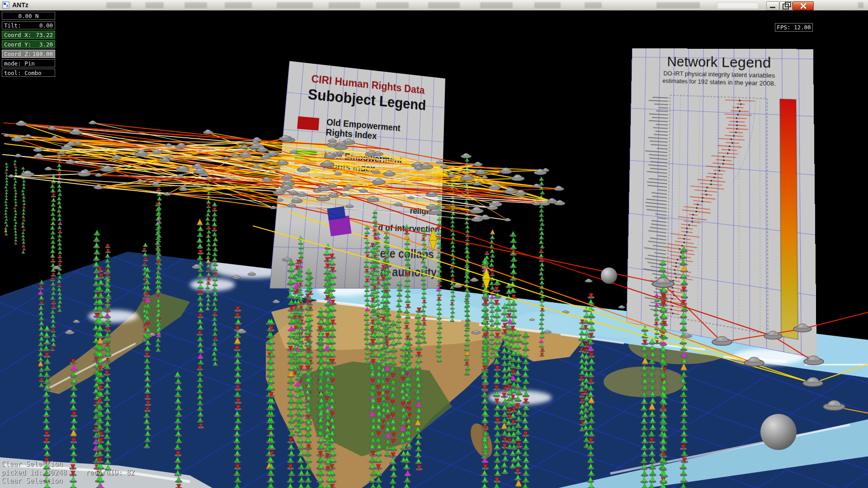 This screenshot has height=488, width=868. What do you see at coordinates (308, 123) in the screenshot?
I see `legend-swatch-red` at bounding box center [308, 123].